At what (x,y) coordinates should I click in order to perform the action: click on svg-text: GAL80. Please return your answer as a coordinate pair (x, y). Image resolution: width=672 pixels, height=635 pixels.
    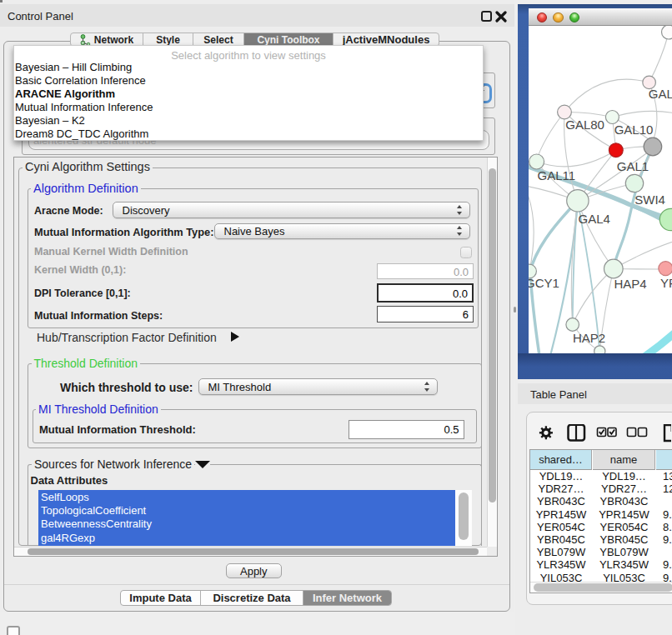
    Looking at the image, I should click on (585, 125).